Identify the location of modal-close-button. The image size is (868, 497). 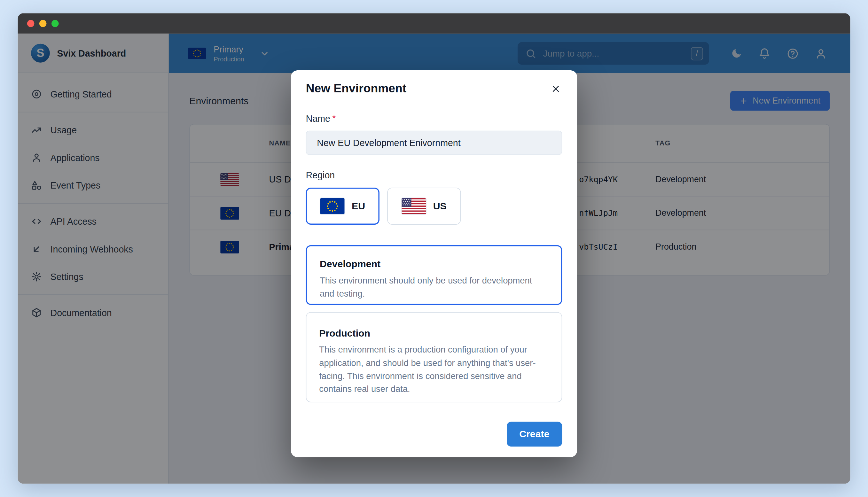
(556, 89).